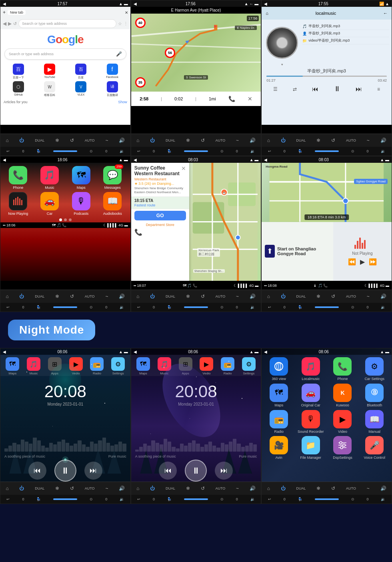 This screenshot has width=392, height=562. What do you see at coordinates (152, 140) in the screenshot?
I see `power-btn-nav: ⏻` at bounding box center [152, 140].